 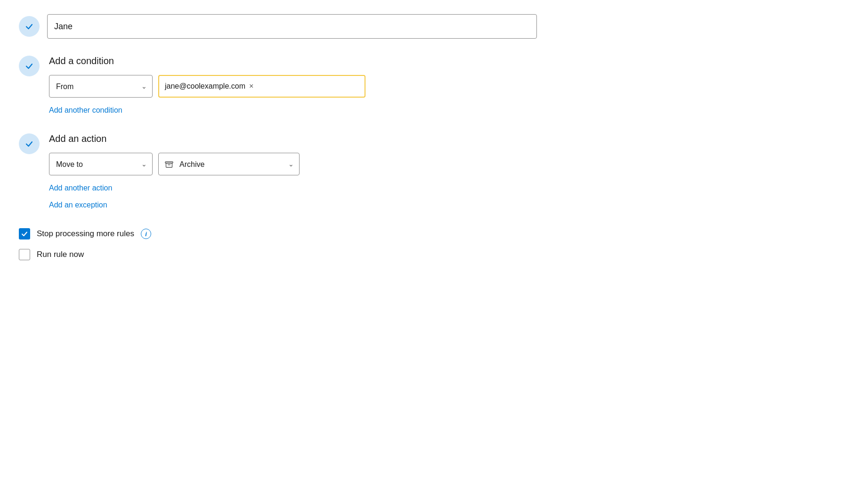 I want to click on add-exception-button: Add an exception, so click(x=78, y=205).